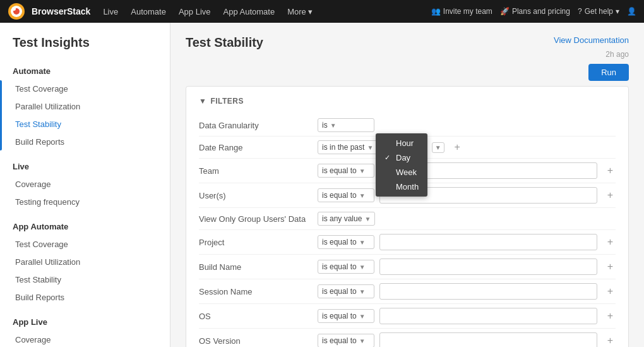 Image resolution: width=644 pixels, height=347 pixels. I want to click on sidebar-item-coverage-live: Coverage, so click(85, 185).